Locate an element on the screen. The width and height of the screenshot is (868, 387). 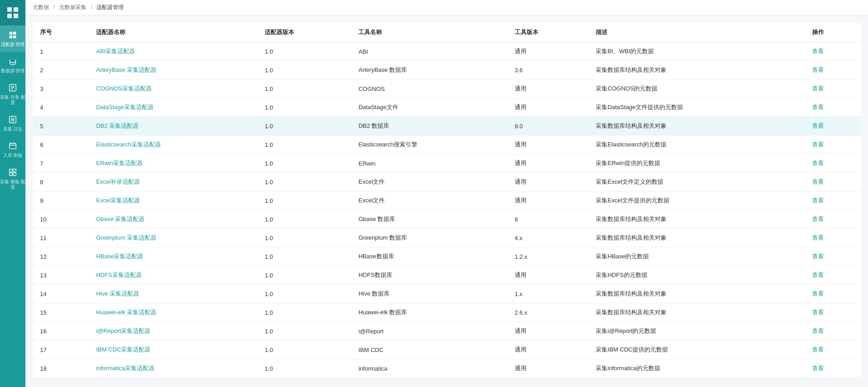
cell-tool-version: 1.x is located at coordinates (548, 294).